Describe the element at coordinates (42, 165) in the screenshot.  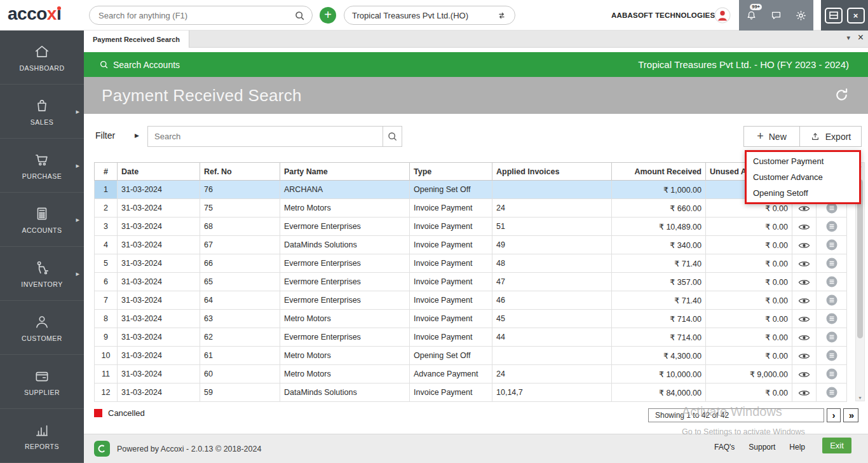
I see `sidebar-item-purchase: PURCHASE ▸` at that location.